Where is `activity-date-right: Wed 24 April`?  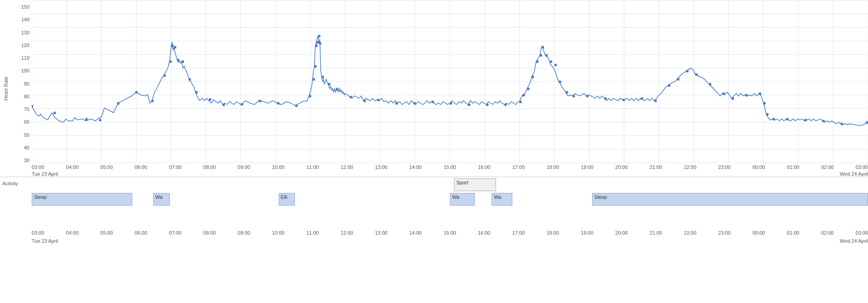
activity-date-right: Wed 24 April is located at coordinates (854, 241).